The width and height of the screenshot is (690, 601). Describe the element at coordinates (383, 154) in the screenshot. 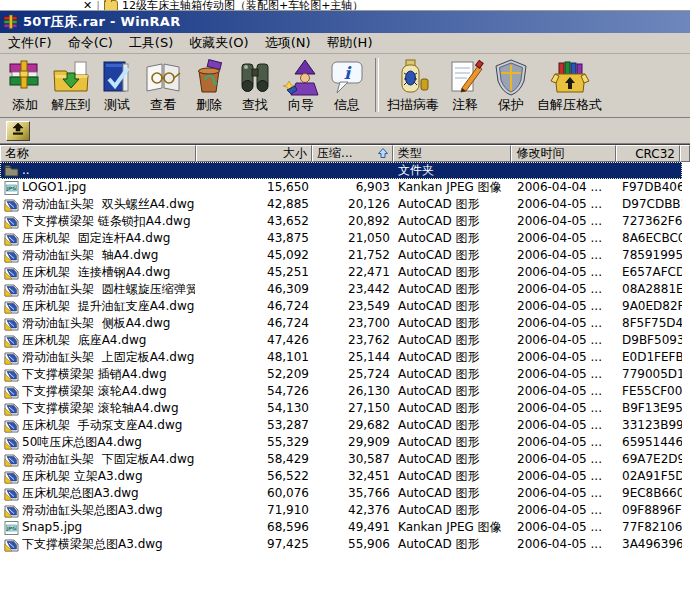

I see `sort-up-icon` at that location.